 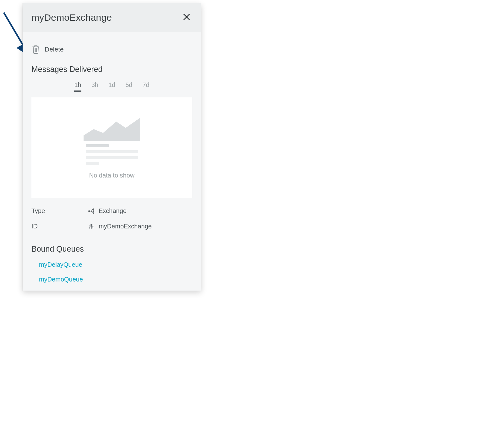 What do you see at coordinates (187, 18) in the screenshot?
I see `close-button` at bounding box center [187, 18].